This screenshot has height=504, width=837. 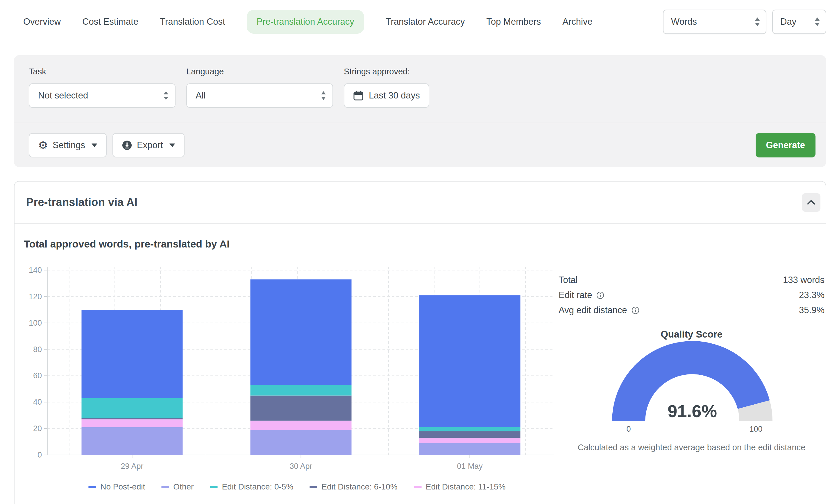 What do you see at coordinates (785, 145) in the screenshot?
I see `generate-button: Generate` at bounding box center [785, 145].